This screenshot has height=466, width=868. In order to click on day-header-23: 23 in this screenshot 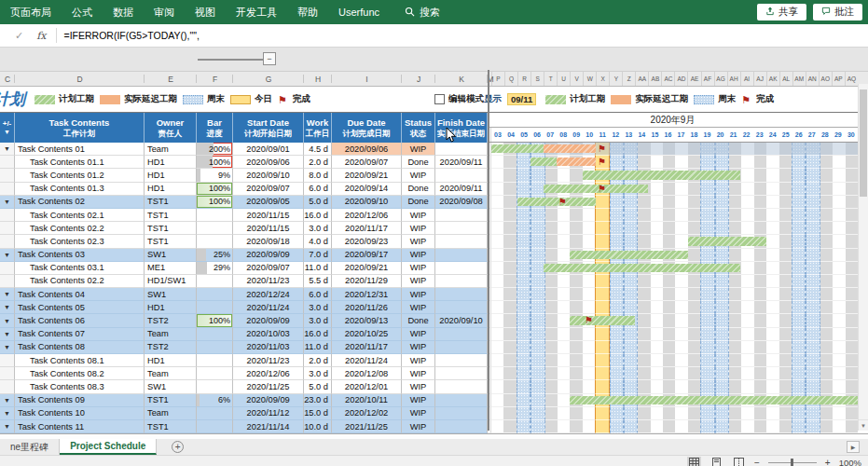, I will do `click(760, 134)`.